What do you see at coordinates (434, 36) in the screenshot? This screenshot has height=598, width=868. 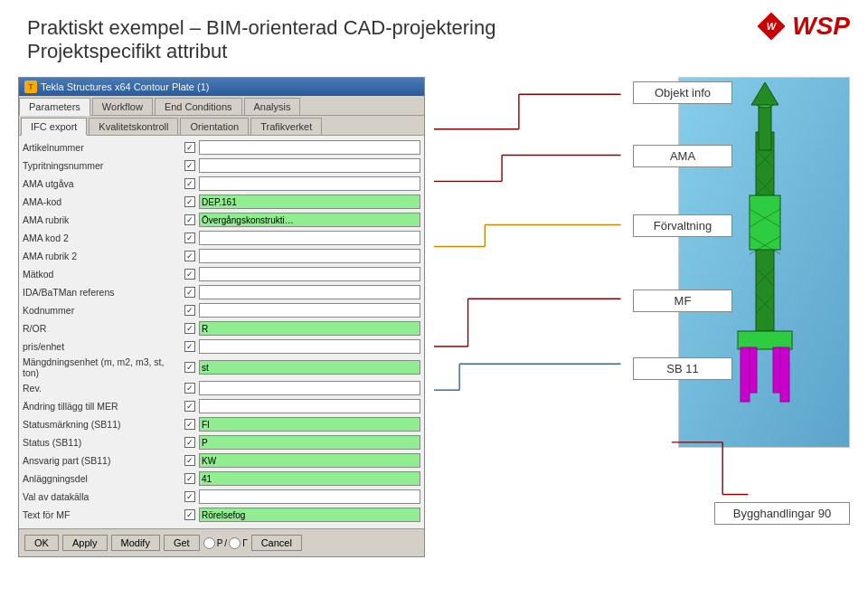 I see `page-header: Praktiskt exempel – BIM-orienterad CAD-p…` at bounding box center [434, 36].